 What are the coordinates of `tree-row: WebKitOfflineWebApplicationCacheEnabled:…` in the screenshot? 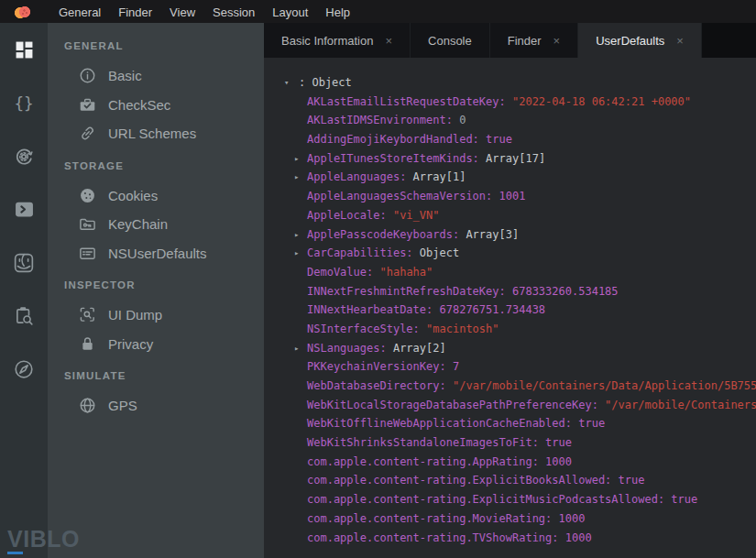 It's located at (509, 423).